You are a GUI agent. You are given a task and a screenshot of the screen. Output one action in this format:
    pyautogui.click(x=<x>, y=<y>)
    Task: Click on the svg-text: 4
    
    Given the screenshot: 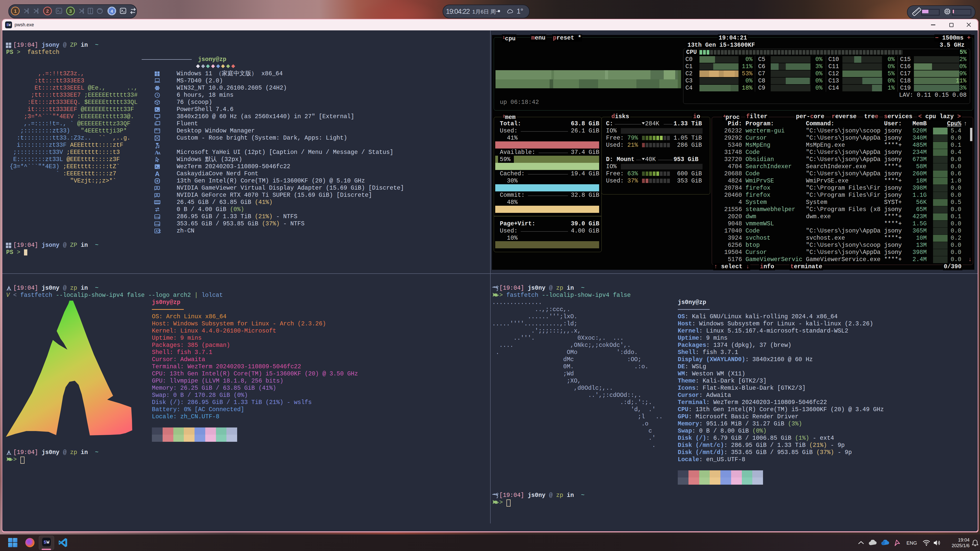 What is the action you would take?
    pyautogui.click(x=112, y=11)
    